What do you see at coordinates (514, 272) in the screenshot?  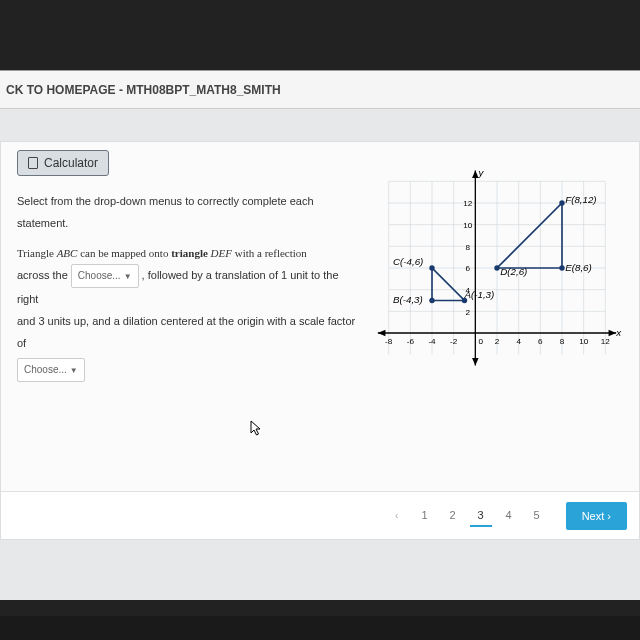 I see `point-label-D: D(2,6)` at bounding box center [514, 272].